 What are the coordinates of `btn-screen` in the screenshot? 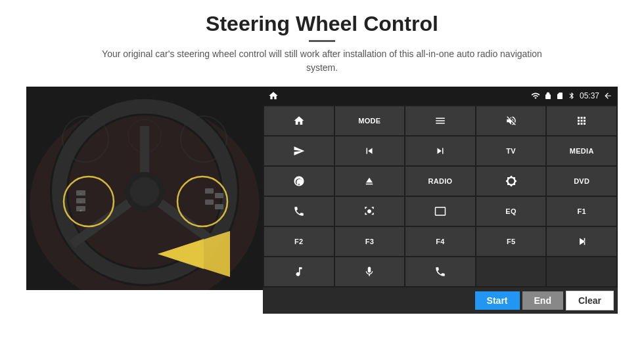 It's located at (440, 211).